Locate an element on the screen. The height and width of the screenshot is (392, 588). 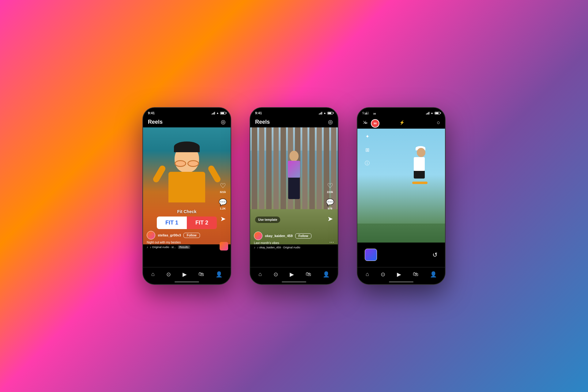
timer-90: 90 is located at coordinates (375, 123).